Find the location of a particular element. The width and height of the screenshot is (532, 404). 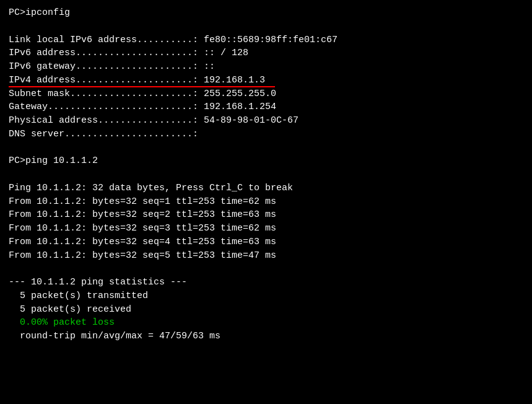

terminal-line-stats-header: --- 10.1.1.2 ping statistics --- is located at coordinates (266, 283).